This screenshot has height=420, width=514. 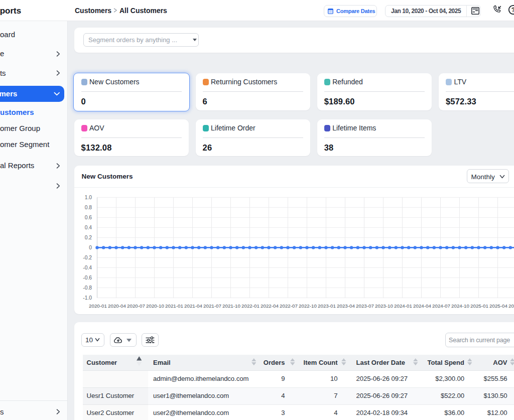 What do you see at coordinates (212, 306) in the screenshot?
I see `svg-text: 2021-07` at bounding box center [212, 306].